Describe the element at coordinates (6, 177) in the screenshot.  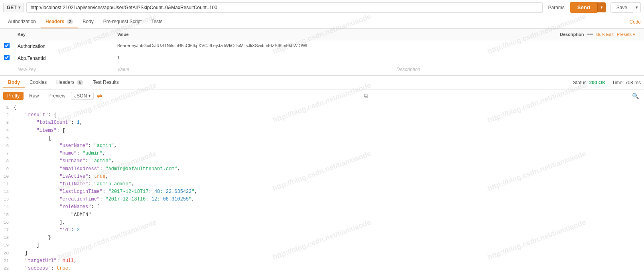
I see `line-number: 10` at that location.